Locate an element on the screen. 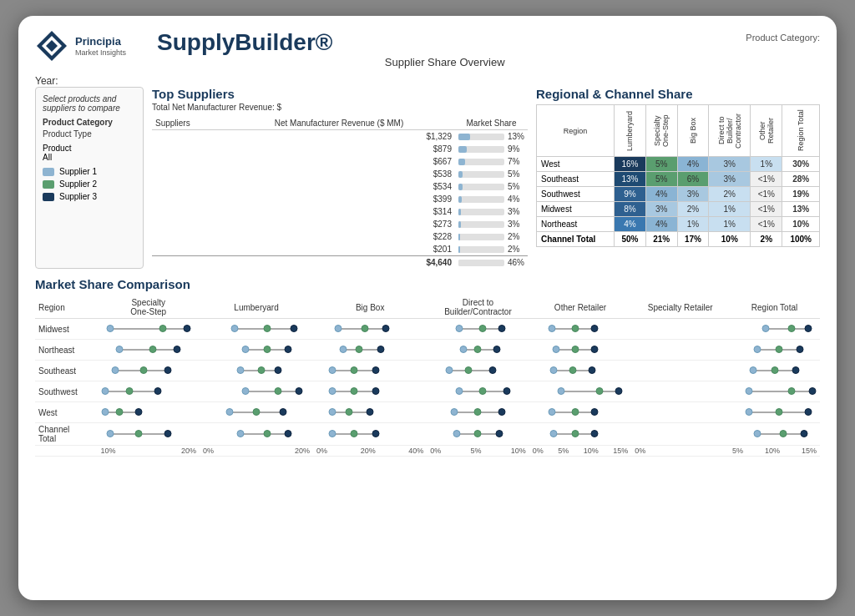 The width and height of the screenshot is (855, 616). heatmap-cell: 8% is located at coordinates (630, 210).